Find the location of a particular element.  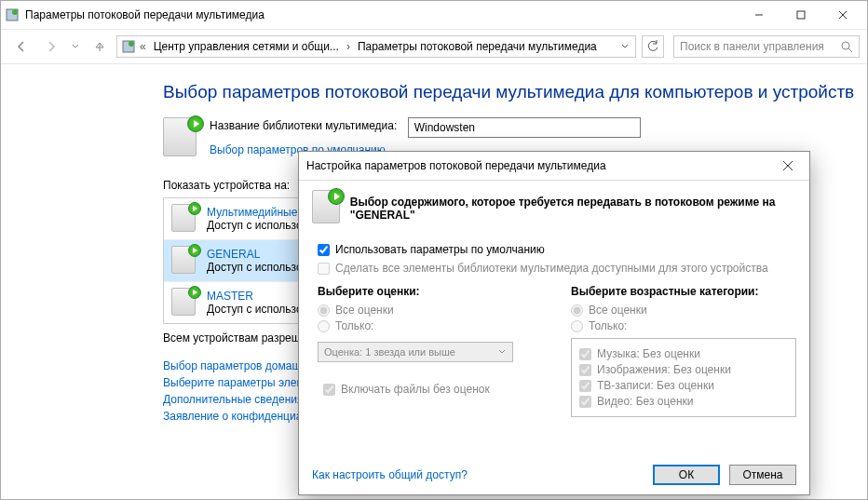

recent-locations-button is located at coordinates (75, 47).